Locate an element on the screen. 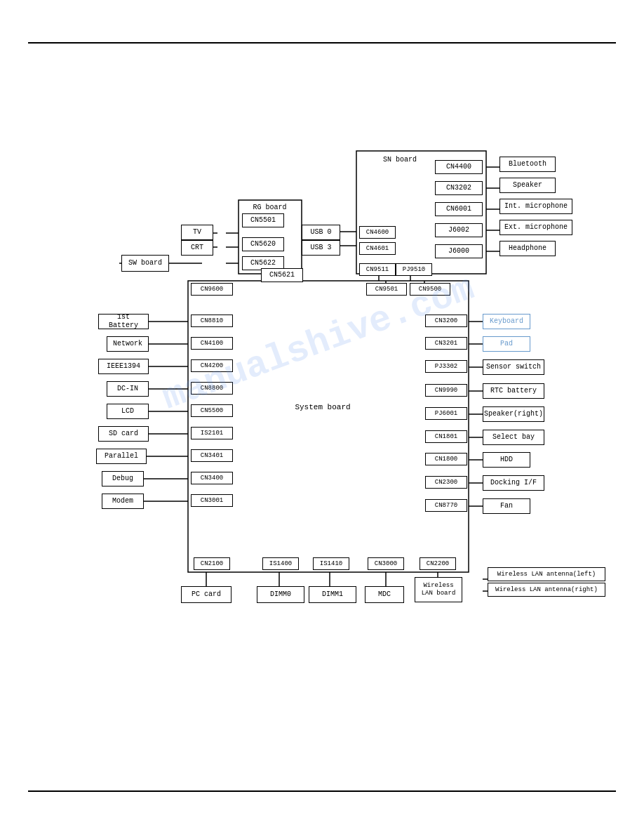 Image resolution: width=644 pixels, height=834 pixels. fan-box: Fan is located at coordinates (507, 506).